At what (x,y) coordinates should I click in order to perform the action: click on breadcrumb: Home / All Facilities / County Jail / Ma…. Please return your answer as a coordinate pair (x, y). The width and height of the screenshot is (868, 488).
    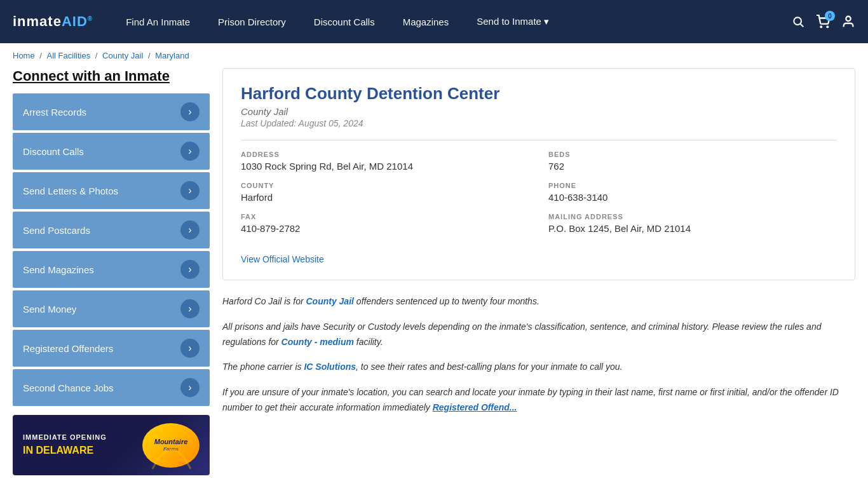
    Looking at the image, I should click on (434, 56).